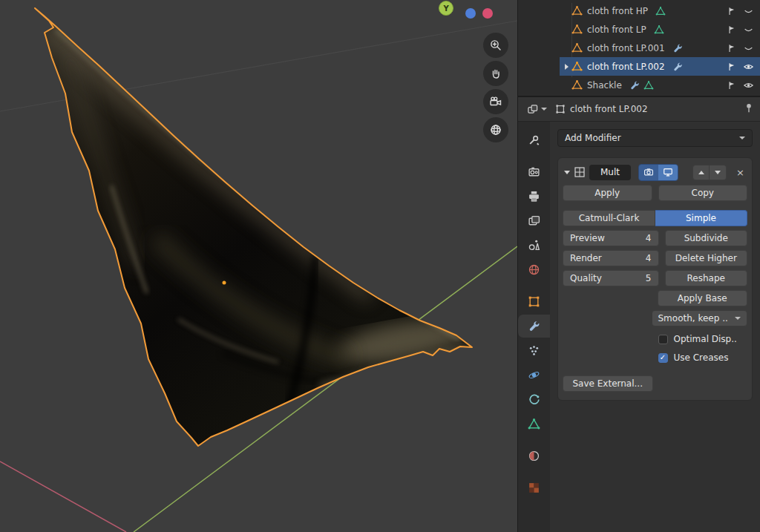 The image size is (760, 532). I want to click on tab-output, so click(534, 196).